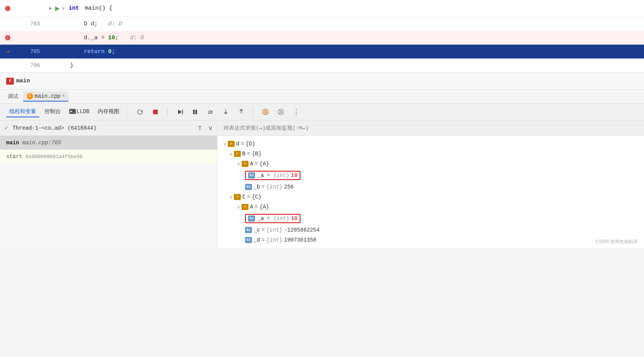 This screenshot has width=644, height=357. I want to click on collapse-arrow-icon: ▶, so click(51, 8).